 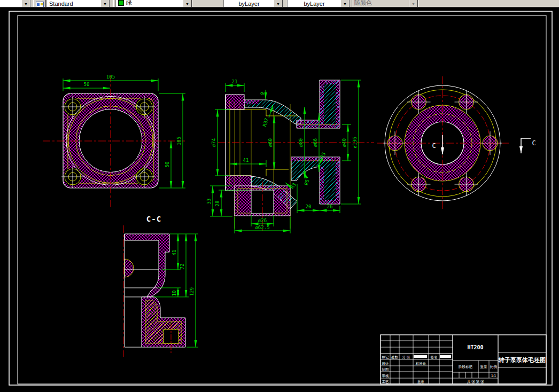 I want to click on section-right-flange-lower, so click(x=315, y=181).